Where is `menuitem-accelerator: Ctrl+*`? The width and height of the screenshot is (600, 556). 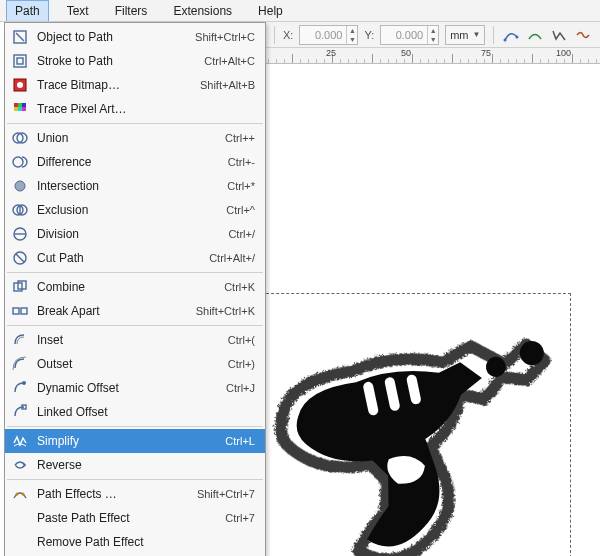 menuitem-accelerator: Ctrl+* is located at coordinates (241, 186).